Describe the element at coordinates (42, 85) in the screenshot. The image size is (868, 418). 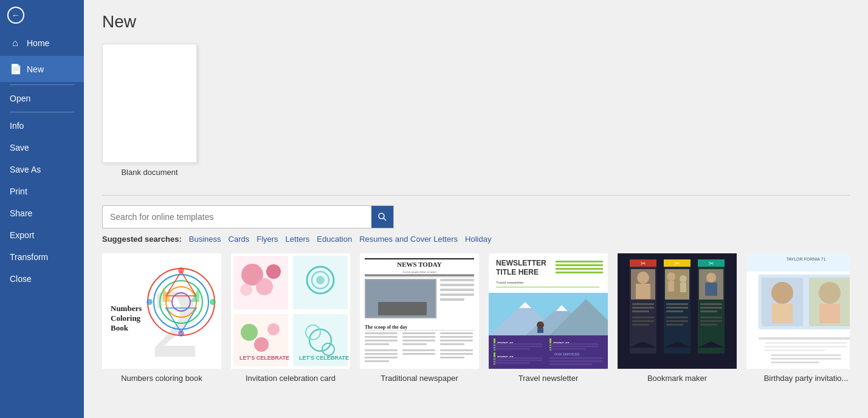
I see `sidebar-divider` at that location.